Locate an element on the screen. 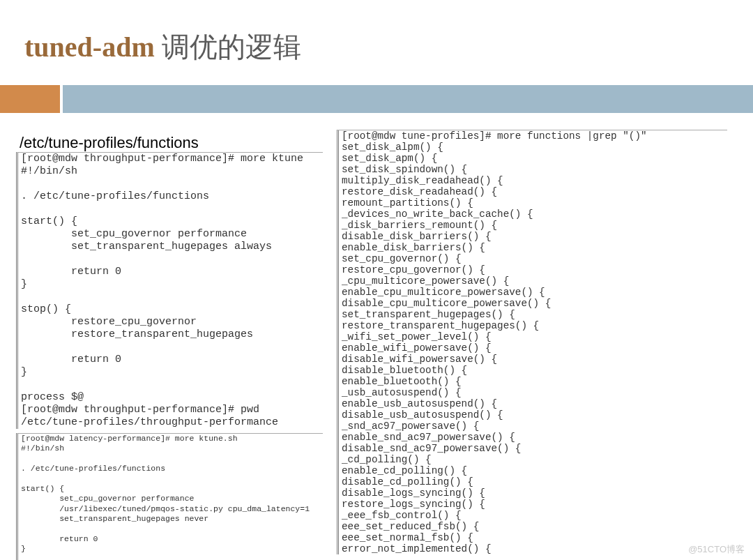  watermark: @51CTO博客 is located at coordinates (717, 550).